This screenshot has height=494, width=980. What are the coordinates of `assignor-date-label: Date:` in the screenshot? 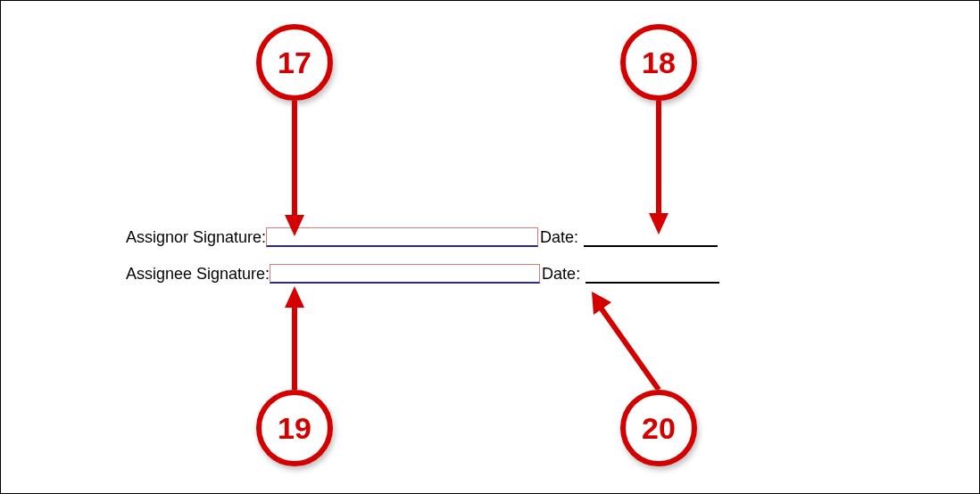 It's located at (559, 237).